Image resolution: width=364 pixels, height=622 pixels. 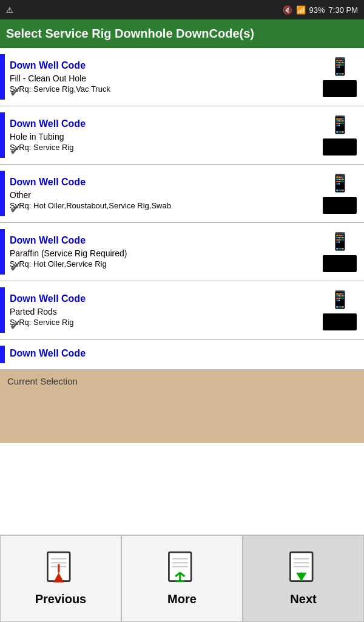 I want to click on wifi-icon: 📶, so click(x=301, y=10).